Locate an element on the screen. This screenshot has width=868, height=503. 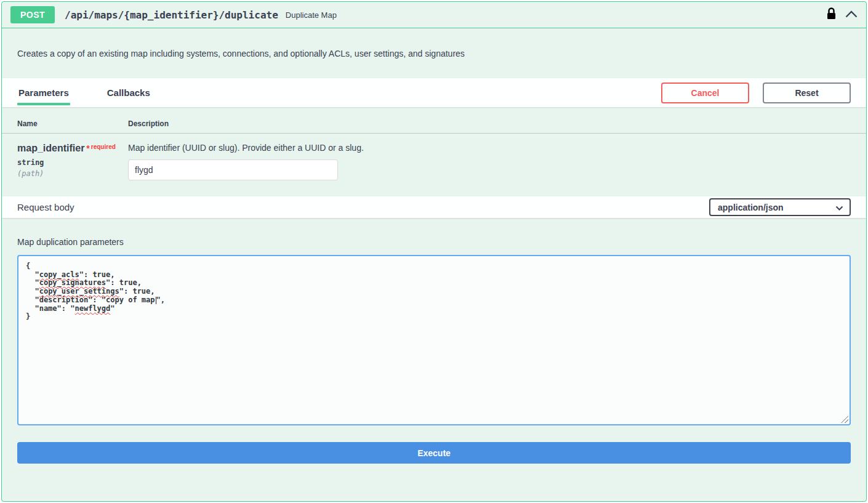
column-header-name: Name is located at coordinates (73, 124).